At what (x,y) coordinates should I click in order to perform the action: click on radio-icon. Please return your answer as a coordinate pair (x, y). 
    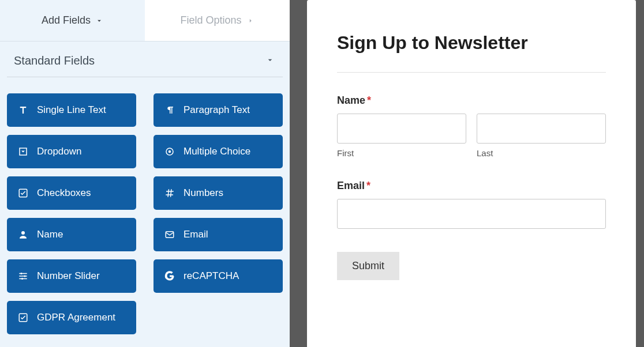
    Looking at the image, I should click on (170, 152).